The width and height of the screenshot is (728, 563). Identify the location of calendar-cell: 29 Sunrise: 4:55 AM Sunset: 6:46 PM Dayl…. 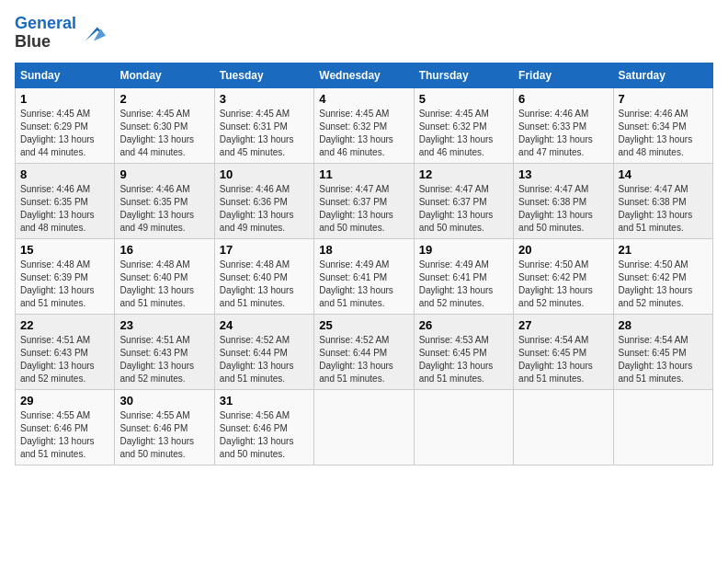
(65, 427).